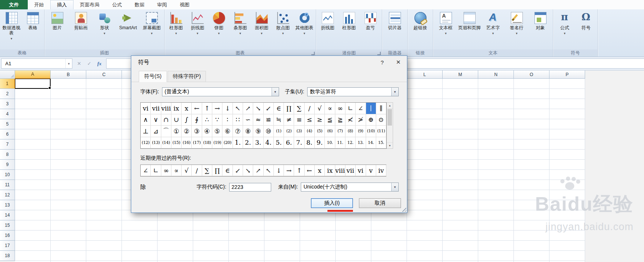 This screenshot has width=644, height=262. I want to click on resize-grip-icon, so click(404, 209).